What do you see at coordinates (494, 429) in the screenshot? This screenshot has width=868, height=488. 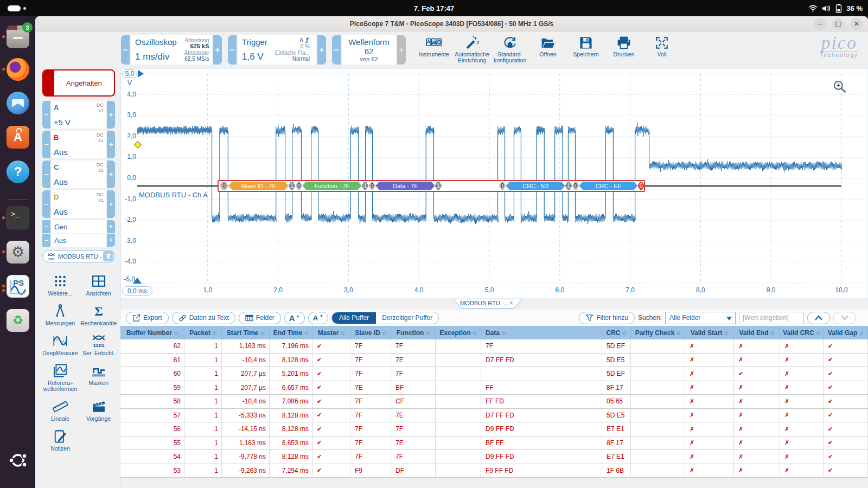 I see `table-row: 56 1 -14,15 ns 8,128 ms ✔ 7F 7F D9 FF FD…` at bounding box center [494, 429].